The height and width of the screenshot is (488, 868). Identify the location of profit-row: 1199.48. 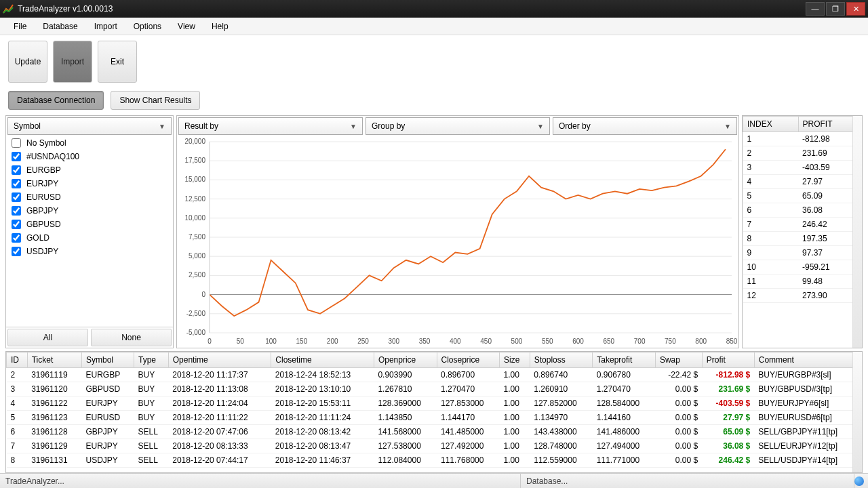
(803, 282).